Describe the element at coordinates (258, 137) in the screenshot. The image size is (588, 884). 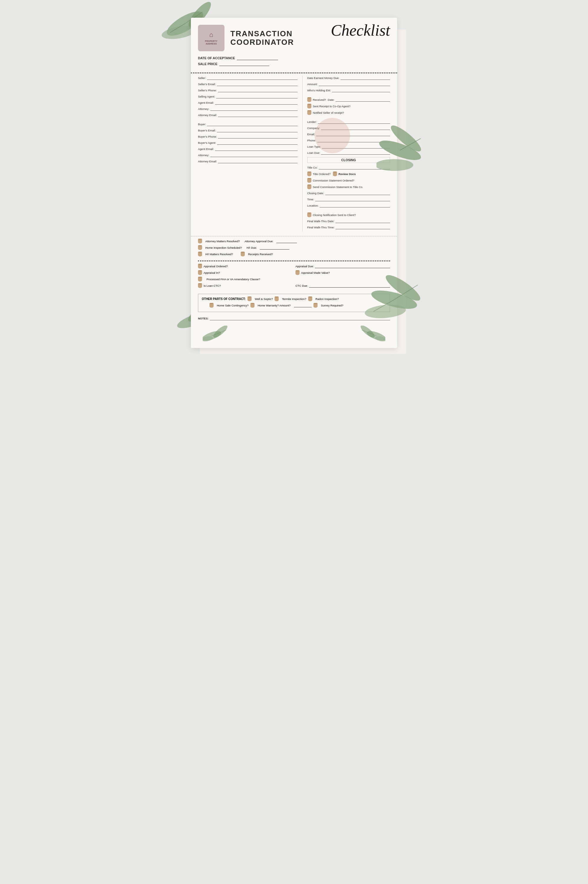
I see `buyer-phone-field` at that location.